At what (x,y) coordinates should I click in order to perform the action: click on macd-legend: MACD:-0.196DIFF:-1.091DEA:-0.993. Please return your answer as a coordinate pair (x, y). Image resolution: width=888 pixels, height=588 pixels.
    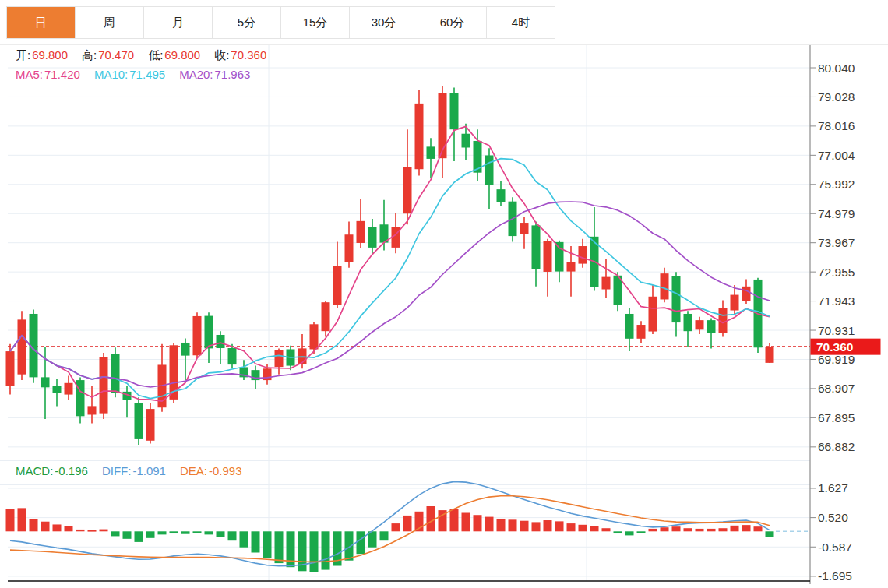
    Looking at the image, I should click on (136, 470).